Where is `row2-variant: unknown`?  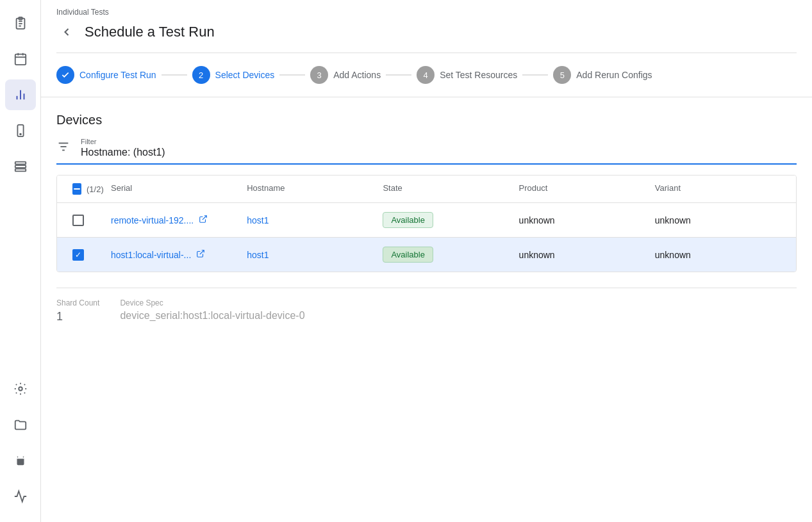 row2-variant: unknown is located at coordinates (718, 255).